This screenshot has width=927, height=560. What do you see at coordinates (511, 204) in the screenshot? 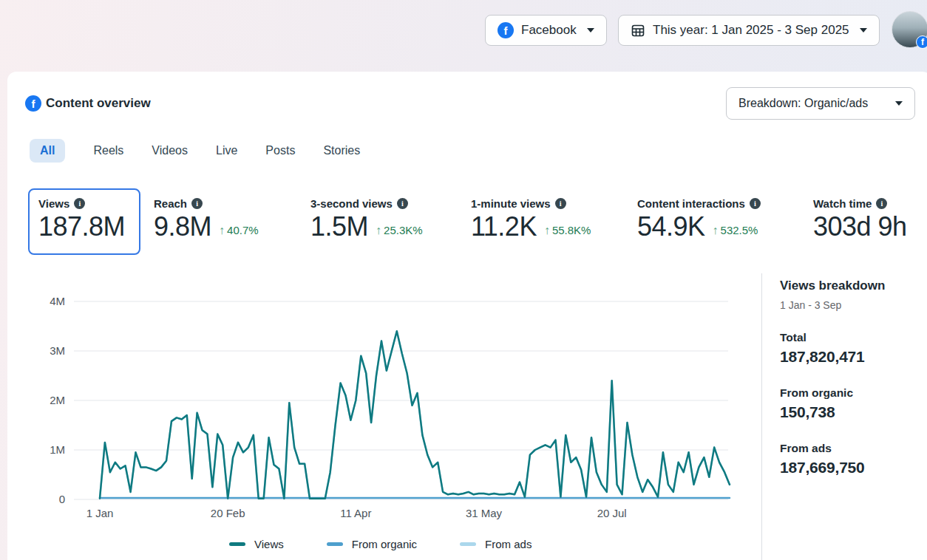
I see `metric-label: 1-minute views` at bounding box center [511, 204].